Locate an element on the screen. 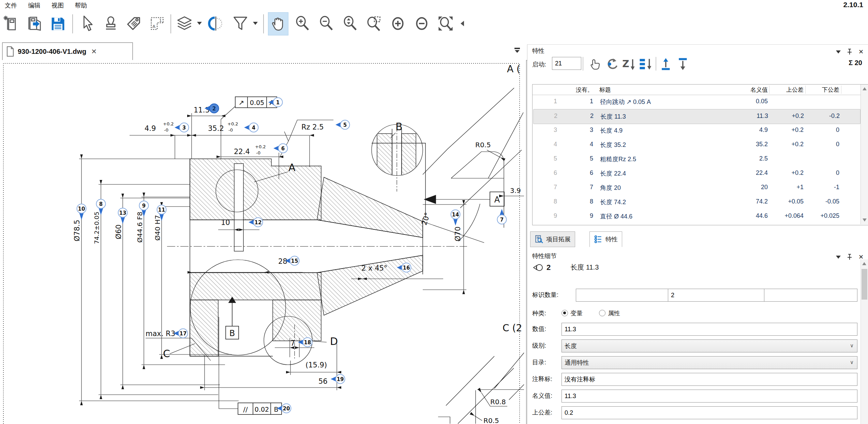  pan-hand-icon is located at coordinates (278, 24).